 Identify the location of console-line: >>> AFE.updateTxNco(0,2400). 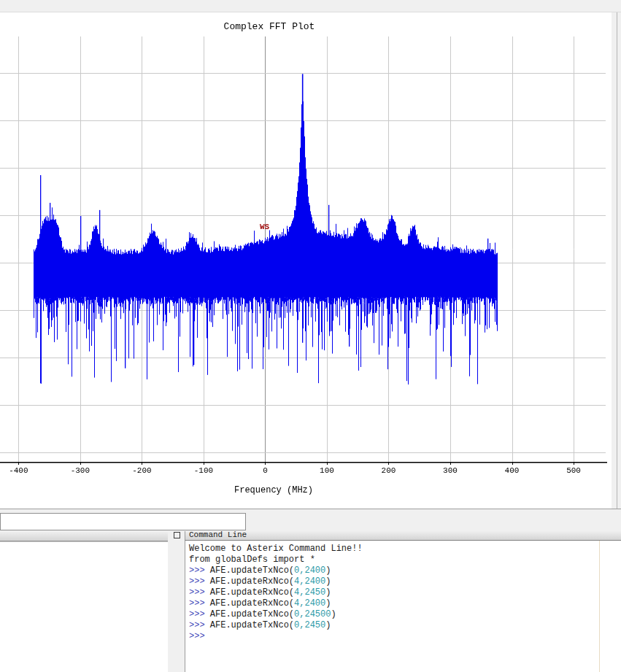
(276, 571).